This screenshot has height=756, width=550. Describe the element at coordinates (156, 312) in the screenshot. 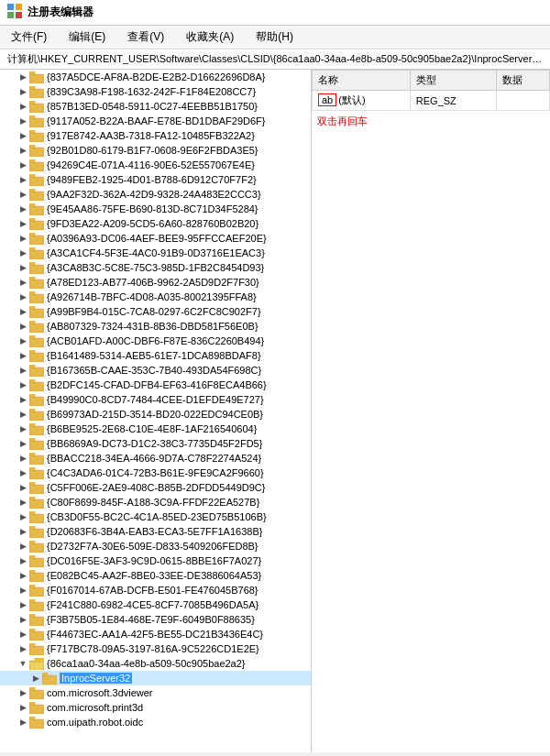

I see `tree-item: ▶ {A99BF9B4-015C-7CA8-0297-6C2FC8C902F7}` at that location.